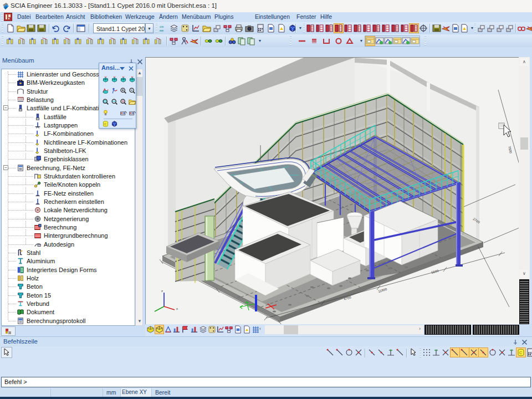 This screenshot has width=532, height=399. I want to click on svg-text: z, so click(162, 291).